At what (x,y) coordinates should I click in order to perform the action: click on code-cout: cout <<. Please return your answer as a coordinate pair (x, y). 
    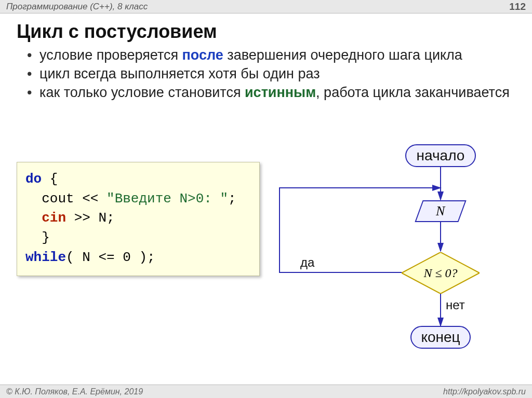
    Looking at the image, I should click on (66, 199).